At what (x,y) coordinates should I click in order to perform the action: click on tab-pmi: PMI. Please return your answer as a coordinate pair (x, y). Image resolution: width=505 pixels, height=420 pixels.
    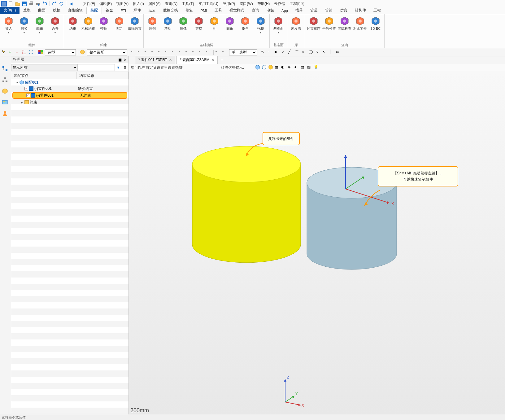
    Looking at the image, I should click on (204, 11).